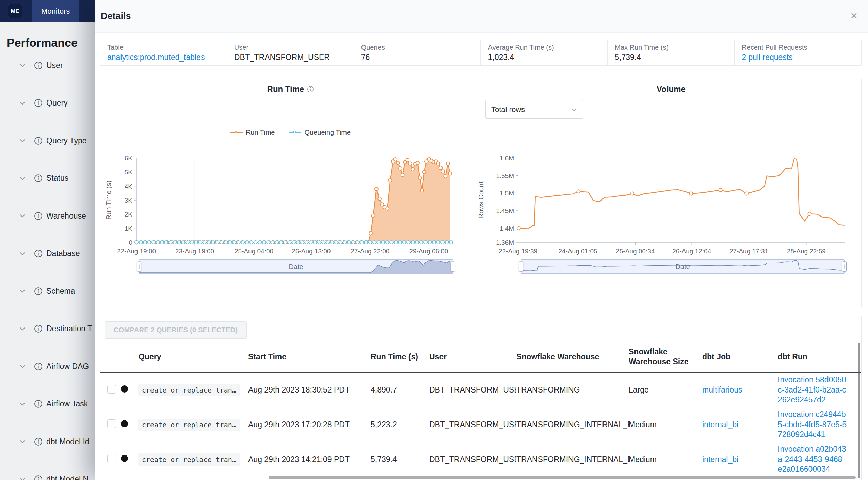 This screenshot has width=868, height=480. I want to click on svg-text: 1.6M, so click(507, 158).